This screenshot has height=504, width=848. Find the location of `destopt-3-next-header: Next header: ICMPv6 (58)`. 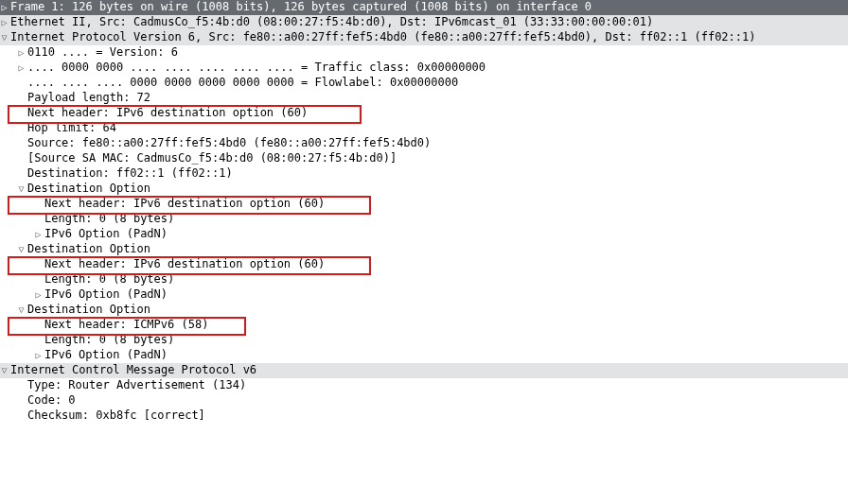

destopt-3-next-header: Next header: ICMPv6 (58) is located at coordinates (127, 325).